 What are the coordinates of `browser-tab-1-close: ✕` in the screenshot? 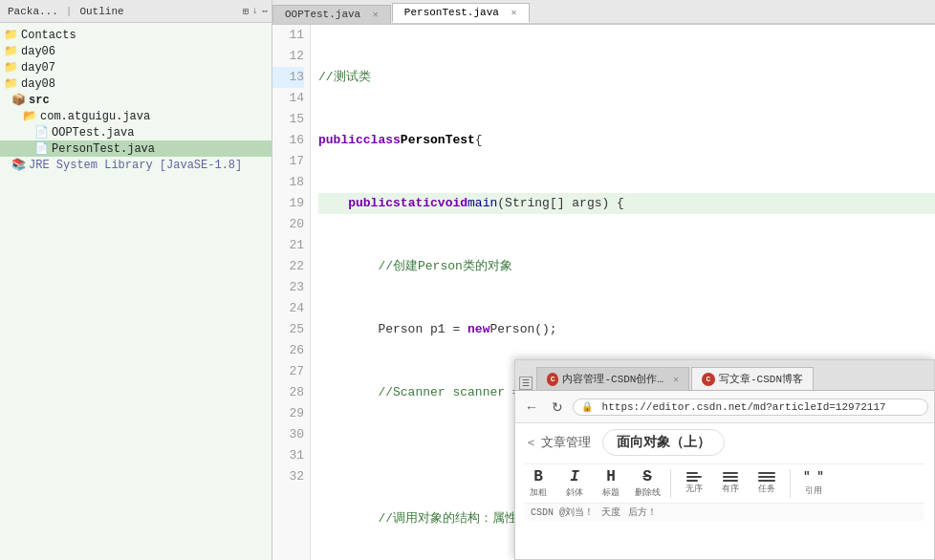 It's located at (676, 379).